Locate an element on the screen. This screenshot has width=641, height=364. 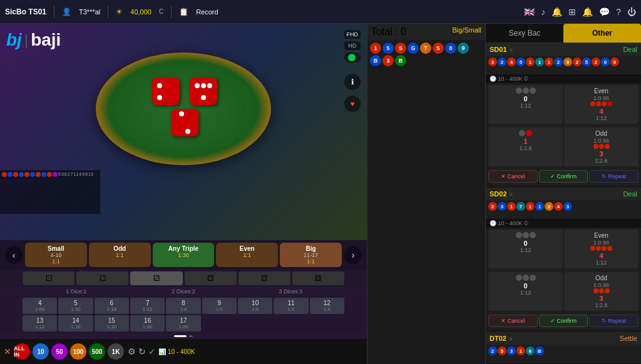
dot: S is located at coordinates (438, 48).